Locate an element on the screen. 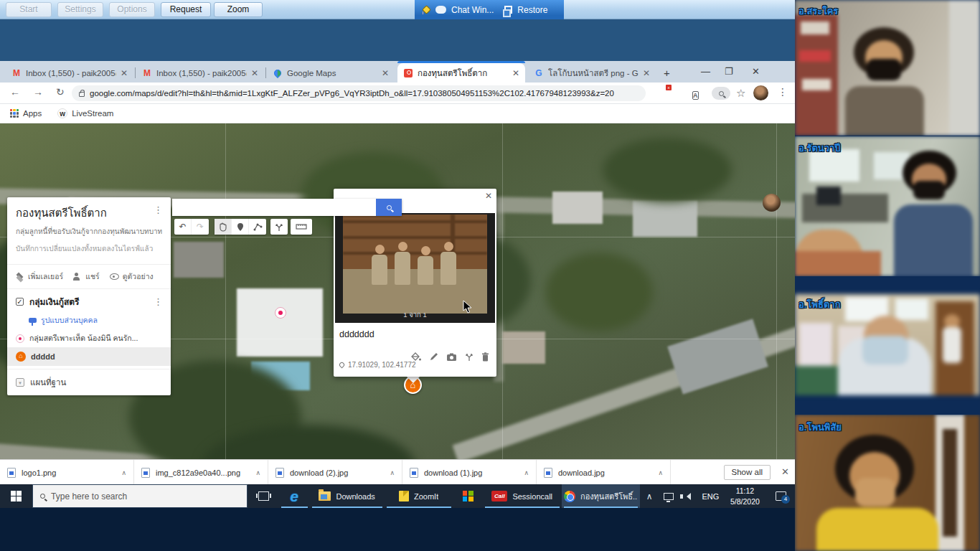 The height and width of the screenshot is (551, 980). translate-icon: A is located at coordinates (696, 94).